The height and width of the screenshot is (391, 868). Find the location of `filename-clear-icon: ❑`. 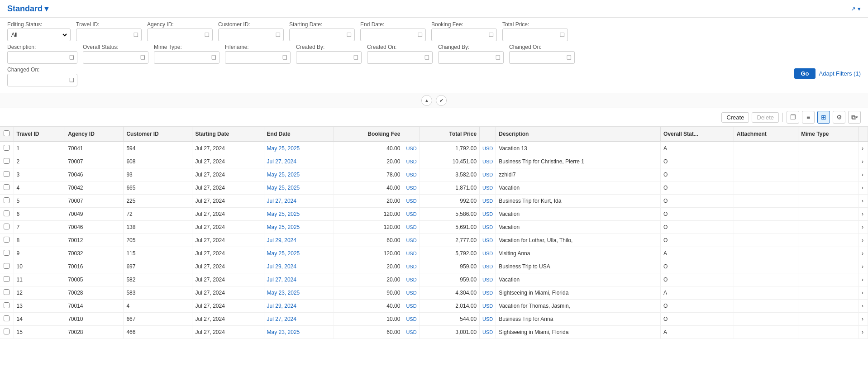

filename-clear-icon: ❑ is located at coordinates (285, 57).